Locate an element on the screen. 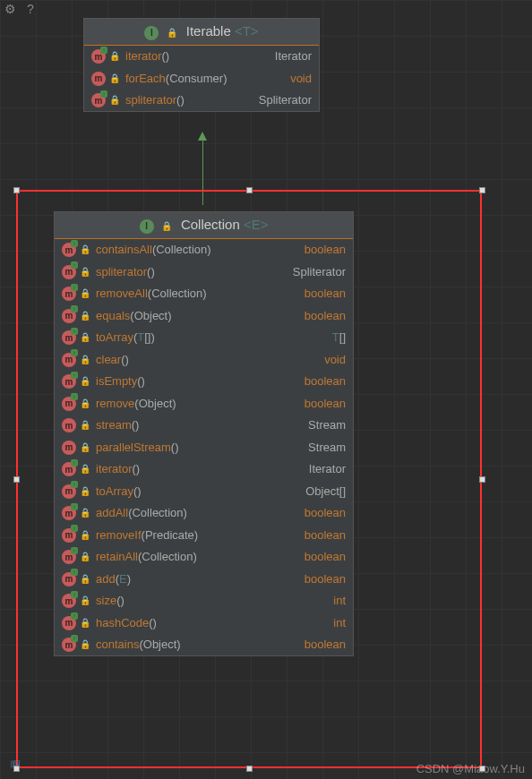 This screenshot has width=532, height=779. method-row: m↑🔒equals(Object)boolean is located at coordinates (204, 315).